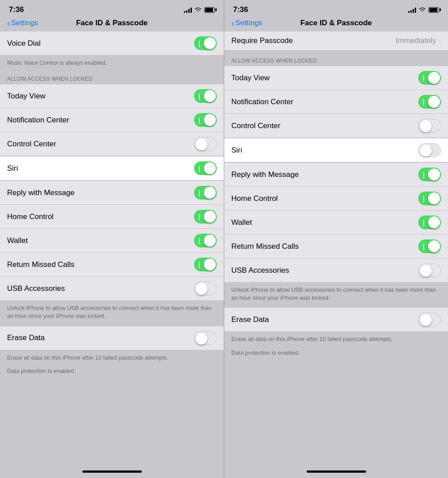  I want to click on reply-with-message-row-left: Reply with Message, so click(112, 192).